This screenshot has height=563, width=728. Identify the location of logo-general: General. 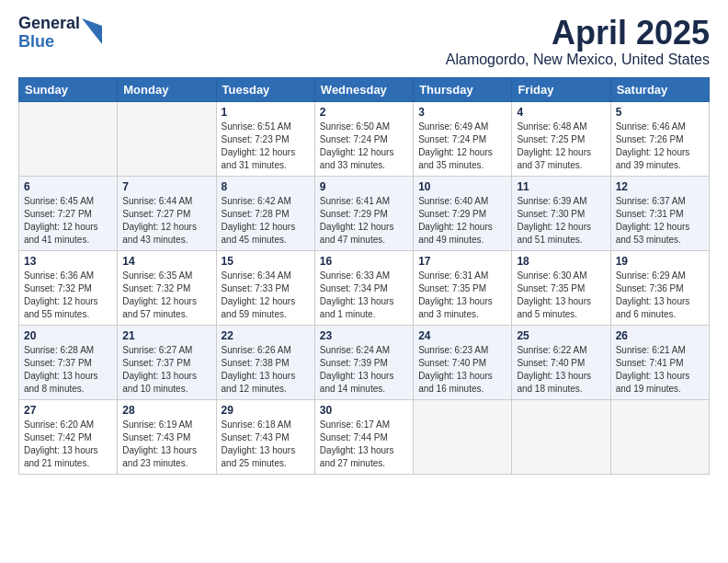
(50, 24).